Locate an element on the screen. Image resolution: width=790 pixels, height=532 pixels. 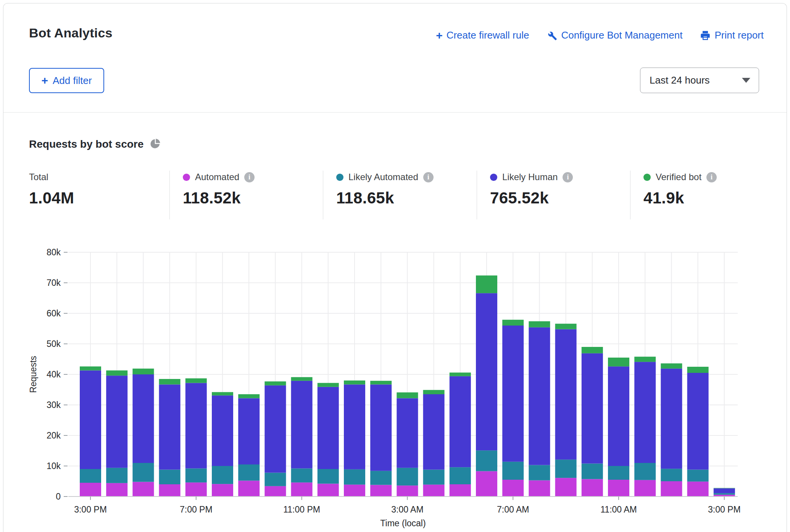
x-tick-label: 11:00 PM is located at coordinates (301, 509).